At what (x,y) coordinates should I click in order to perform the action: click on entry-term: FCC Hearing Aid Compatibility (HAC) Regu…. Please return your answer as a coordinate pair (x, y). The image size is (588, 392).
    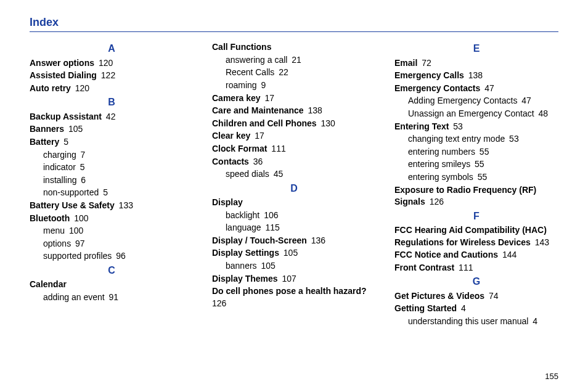
    Looking at the image, I should click on (471, 236).